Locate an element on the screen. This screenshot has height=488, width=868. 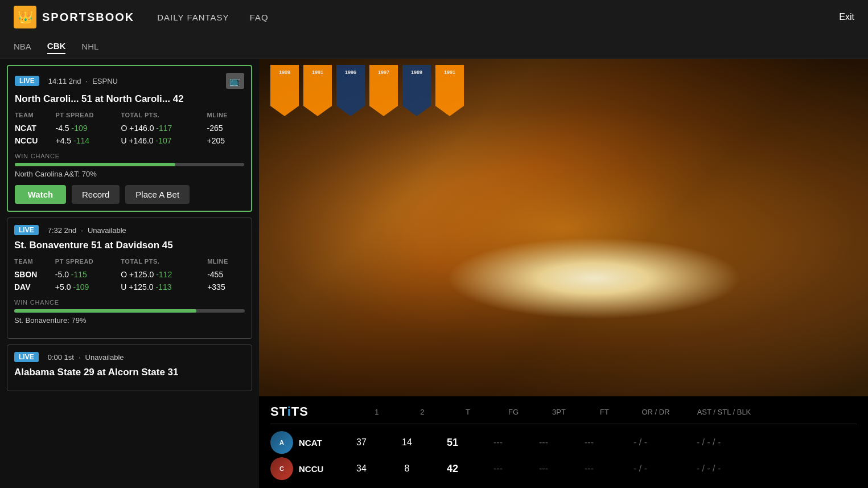
ncat-total: 51 is located at coordinates (452, 443).